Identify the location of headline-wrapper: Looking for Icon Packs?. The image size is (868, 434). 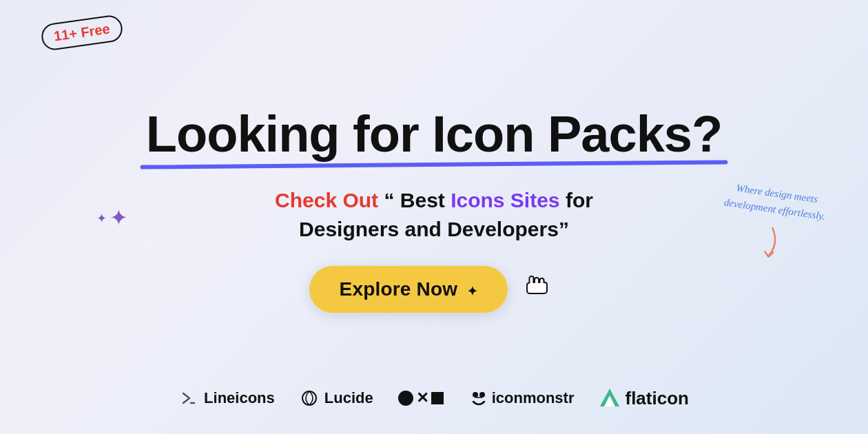
(434, 137).